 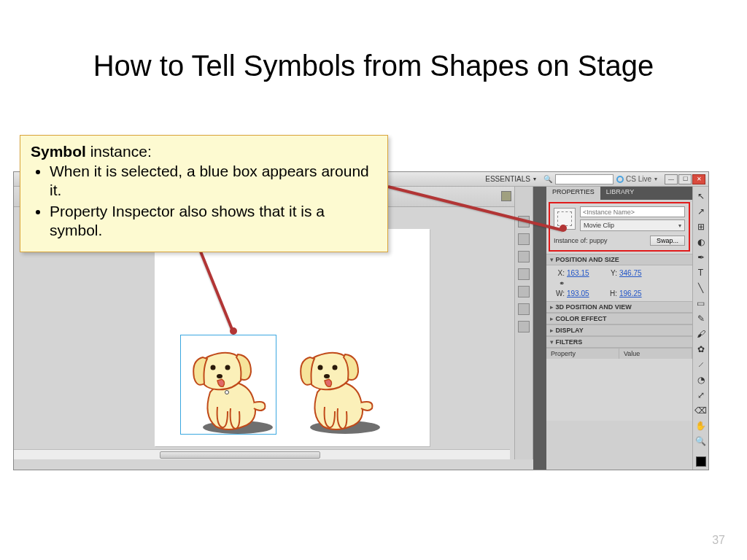 What do you see at coordinates (619, 330) in the screenshot?
I see `section-display: DISPLAY` at bounding box center [619, 330].